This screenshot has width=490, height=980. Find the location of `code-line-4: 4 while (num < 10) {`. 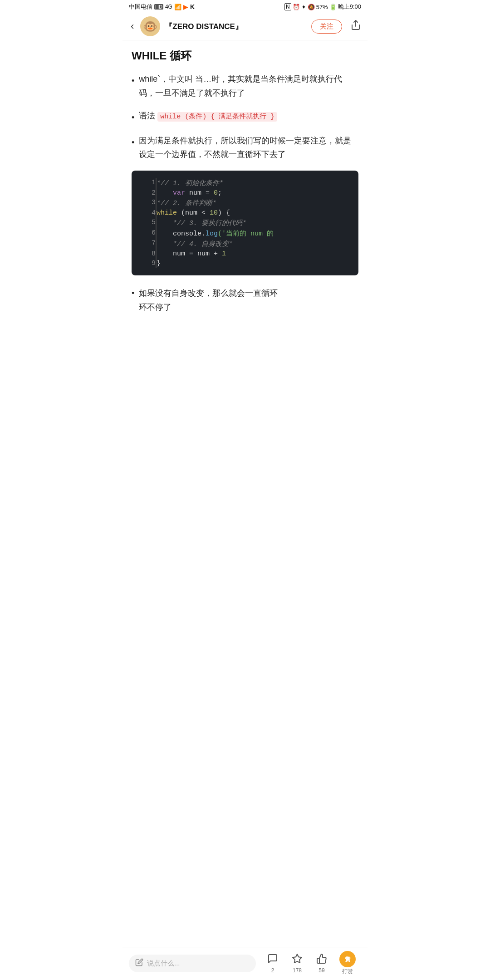

code-line-4: 4 while (num < 10) { is located at coordinates (245, 213).